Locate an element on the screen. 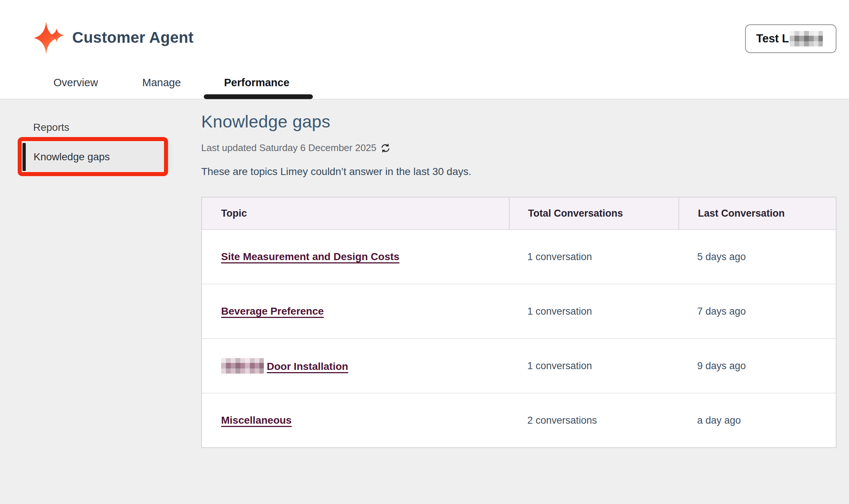 The image size is (849, 504). account-button-label: Test L is located at coordinates (772, 39).